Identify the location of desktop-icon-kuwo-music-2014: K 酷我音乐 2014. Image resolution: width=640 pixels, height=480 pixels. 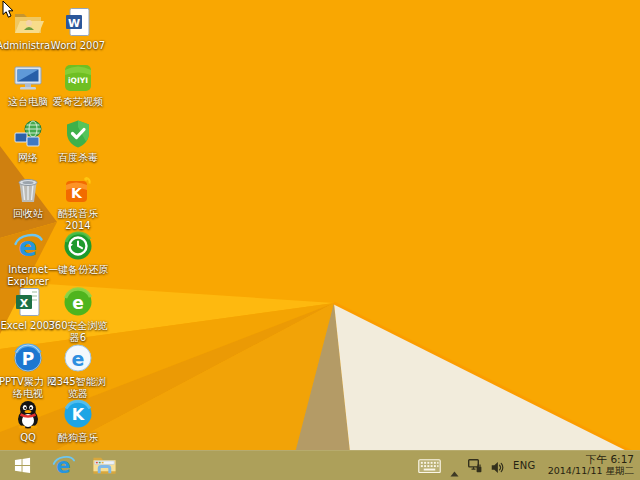
(78, 203).